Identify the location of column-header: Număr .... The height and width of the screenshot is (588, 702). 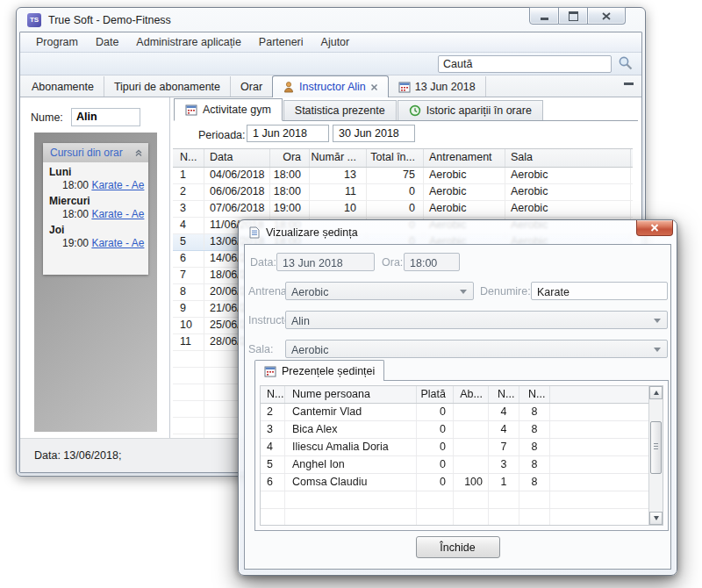
(339, 158).